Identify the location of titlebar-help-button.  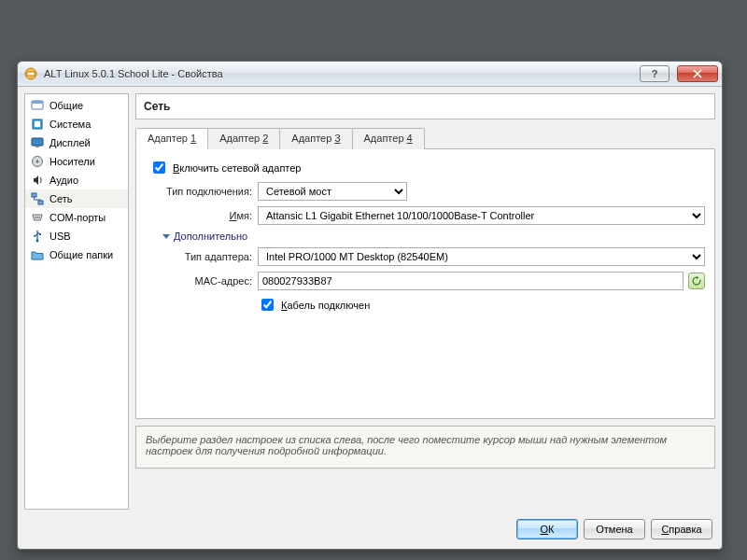
(655, 74).